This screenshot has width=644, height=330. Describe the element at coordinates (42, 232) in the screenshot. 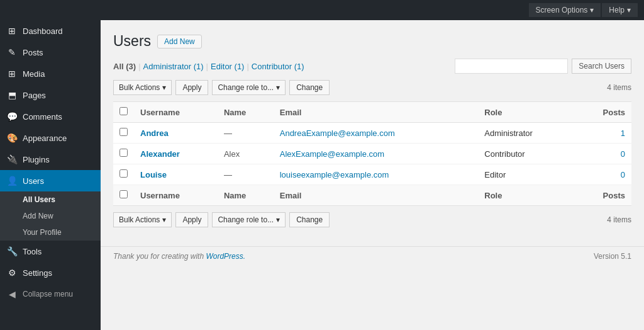

I see `your-profile-label: Your Profile` at that location.